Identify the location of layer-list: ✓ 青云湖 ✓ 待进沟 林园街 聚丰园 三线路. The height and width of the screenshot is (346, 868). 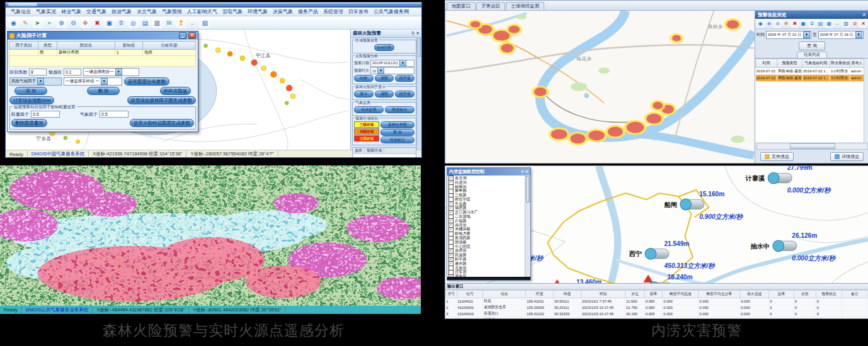
(489, 226).